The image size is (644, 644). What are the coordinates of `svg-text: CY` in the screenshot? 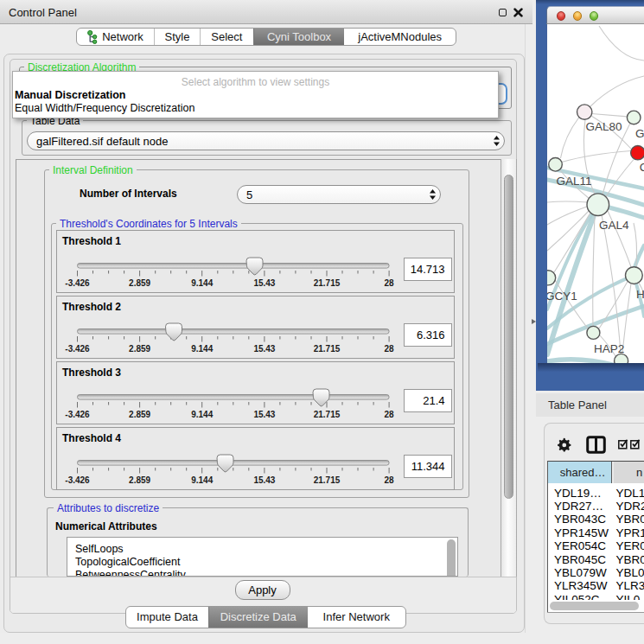 It's located at (641, 168).